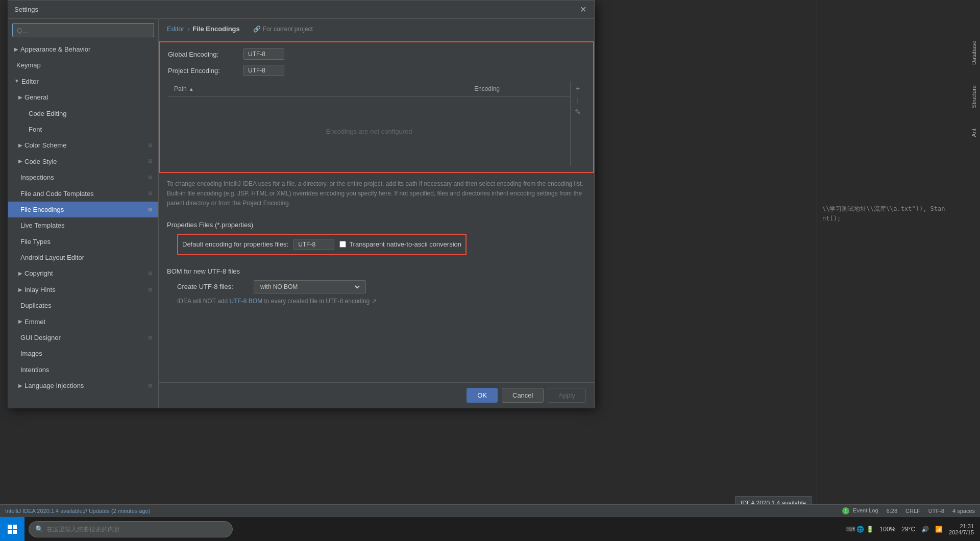  Describe the element at coordinates (567, 395) in the screenshot. I see `apply-button: Apply` at that location.